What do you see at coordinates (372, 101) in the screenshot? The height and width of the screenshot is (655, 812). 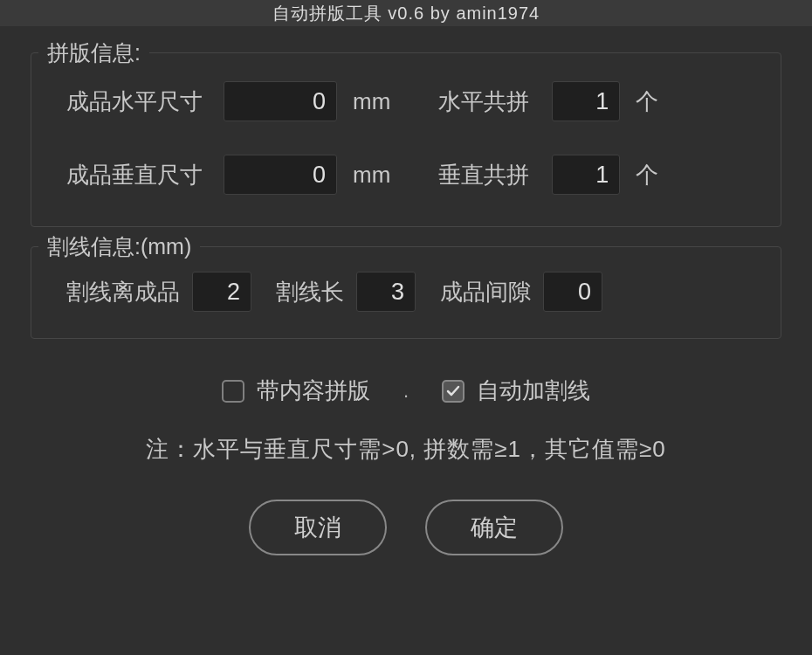 I see `unit-mm-1: mm` at bounding box center [372, 101].